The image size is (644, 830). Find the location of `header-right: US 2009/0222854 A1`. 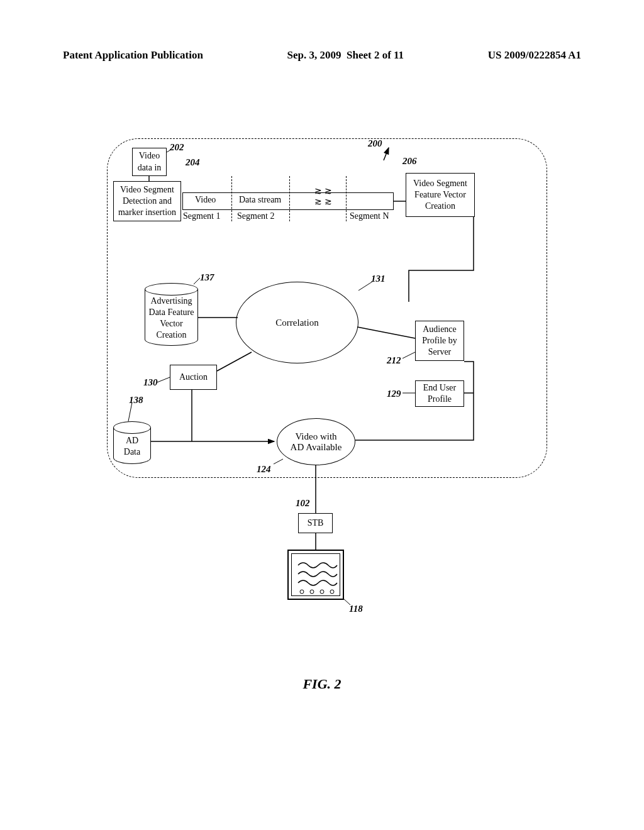

header-right: US 2009/0222854 A1 is located at coordinates (535, 55).